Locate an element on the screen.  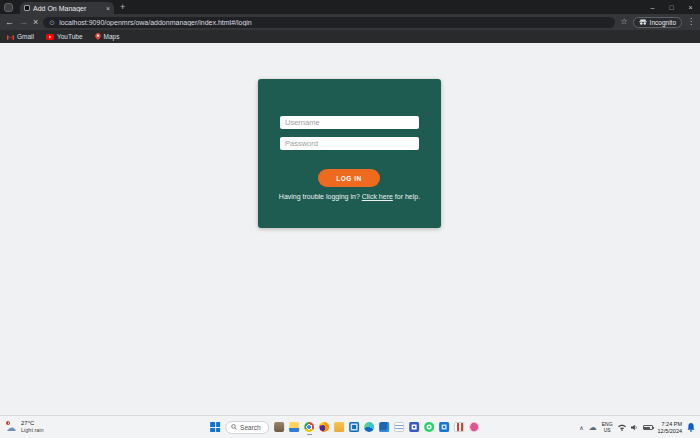
weather-condition: Light rain is located at coordinates (32, 430).